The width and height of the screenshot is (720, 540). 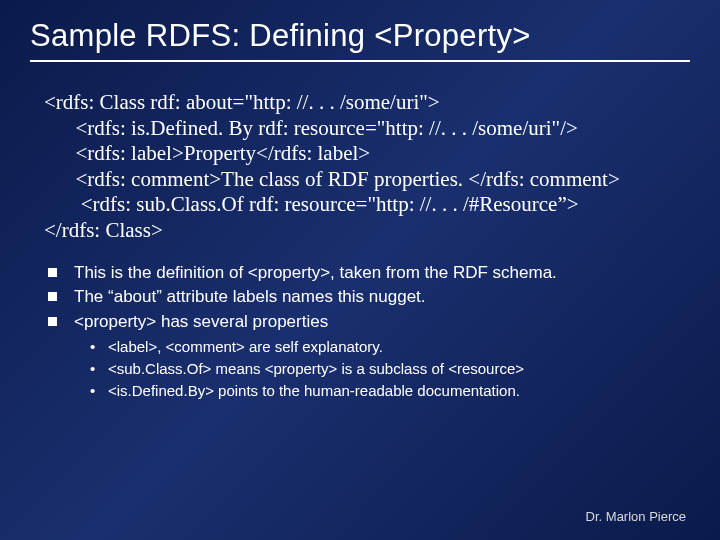 What do you see at coordinates (316, 368) in the screenshot?
I see `sub-bullet-text: <sub.Class.Of> means <property> is a sub…` at bounding box center [316, 368].